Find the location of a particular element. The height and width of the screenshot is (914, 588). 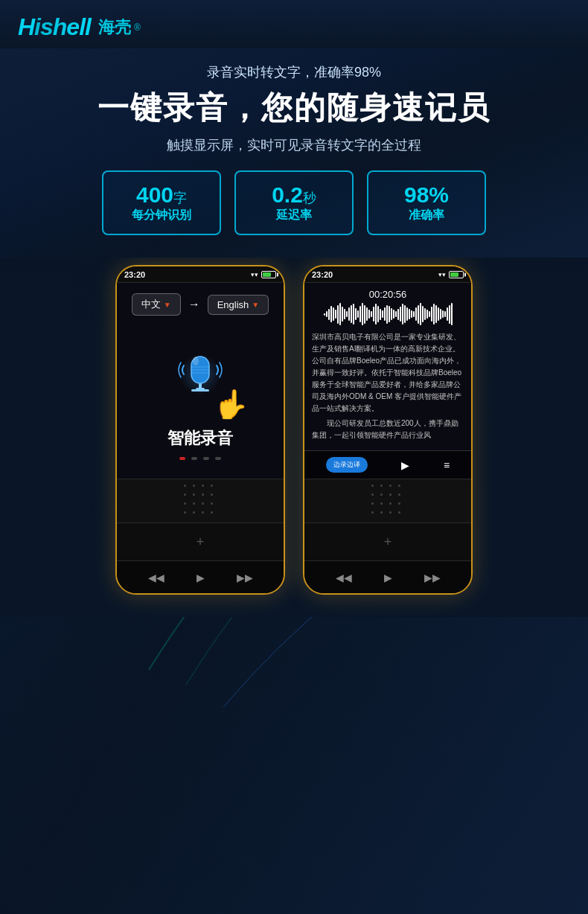

logo-reg: ® is located at coordinates (137, 28).